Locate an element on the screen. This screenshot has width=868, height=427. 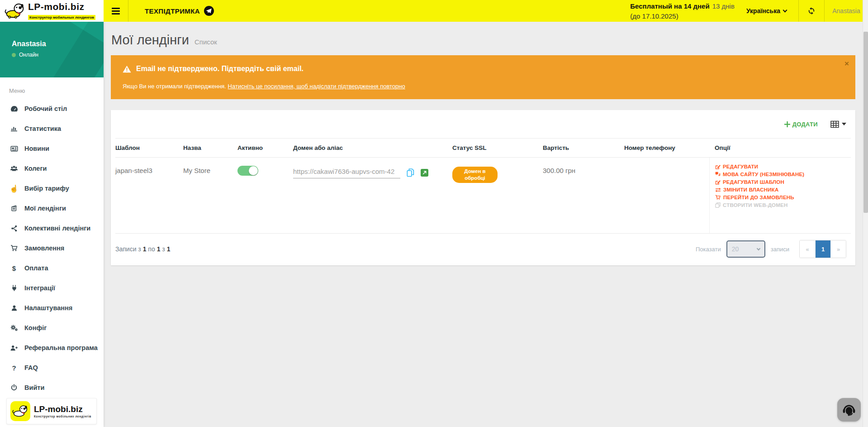
sidebar-item-dashboard: Робочий стіл is located at coordinates (52, 109).